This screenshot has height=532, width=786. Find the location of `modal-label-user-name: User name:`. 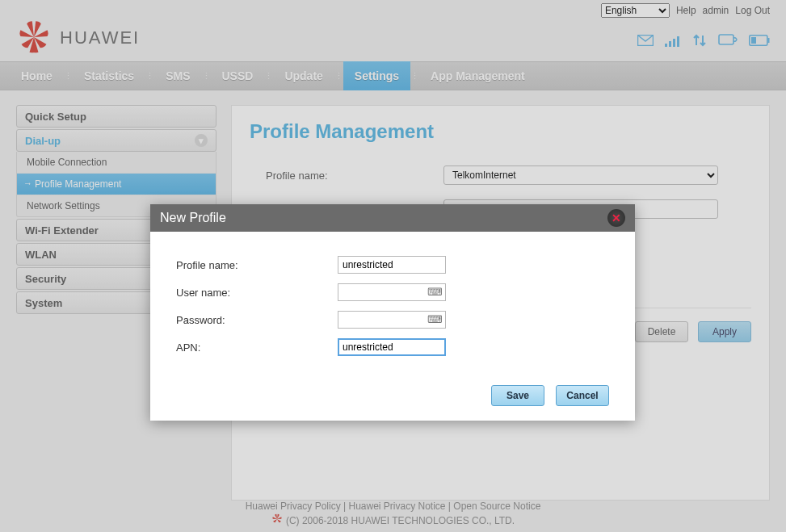

modal-label-user-name: User name: is located at coordinates (257, 292).